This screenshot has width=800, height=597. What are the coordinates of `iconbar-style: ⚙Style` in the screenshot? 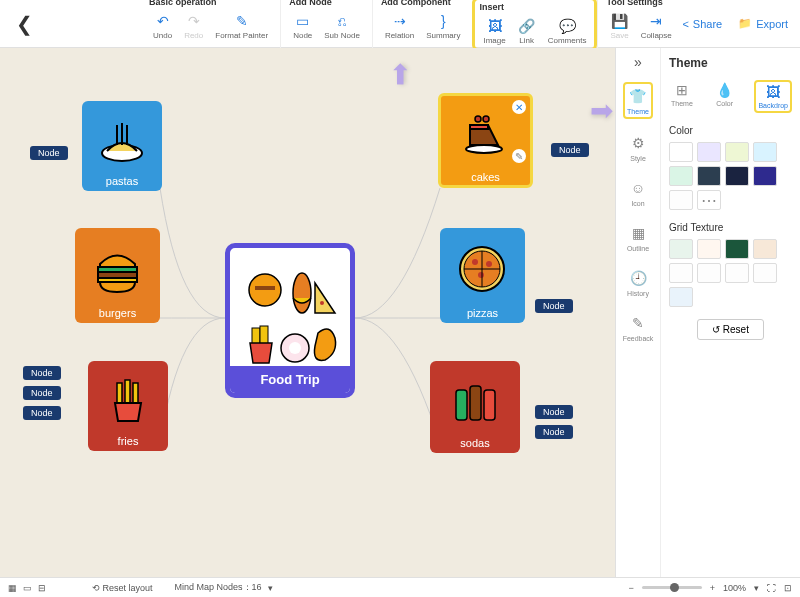 It's located at (638, 148).